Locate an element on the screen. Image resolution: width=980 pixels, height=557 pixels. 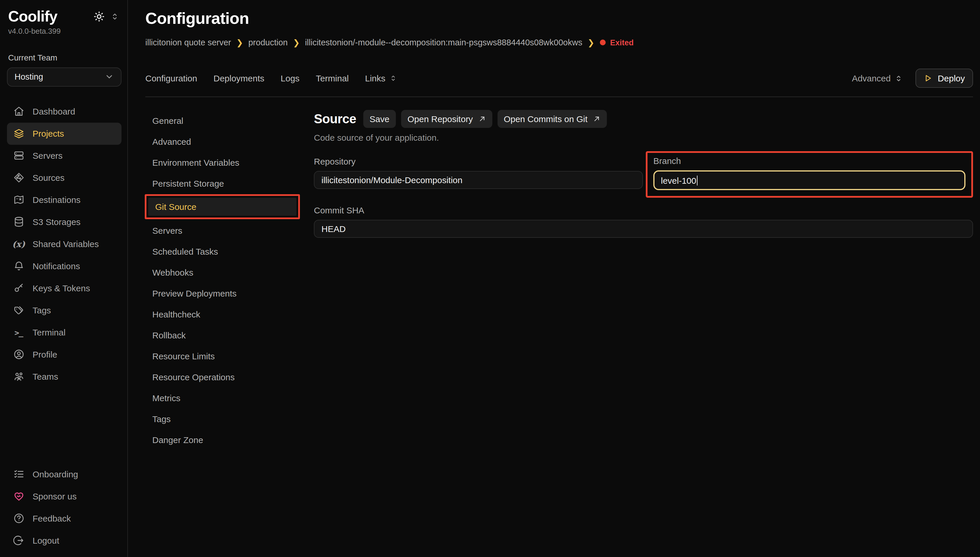
map-icon is located at coordinates (18, 200).